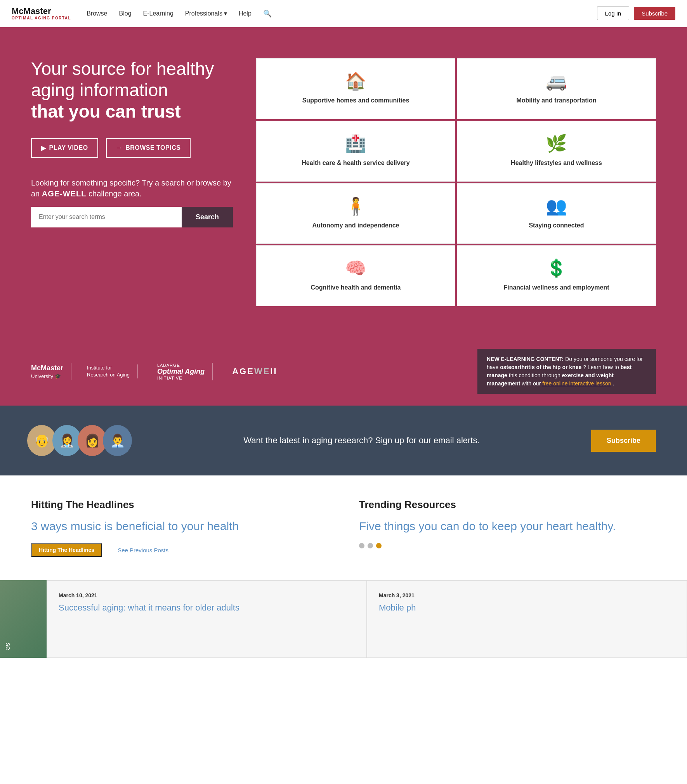 The width and height of the screenshot is (687, 784). I want to click on login-button: Log In, so click(613, 13).